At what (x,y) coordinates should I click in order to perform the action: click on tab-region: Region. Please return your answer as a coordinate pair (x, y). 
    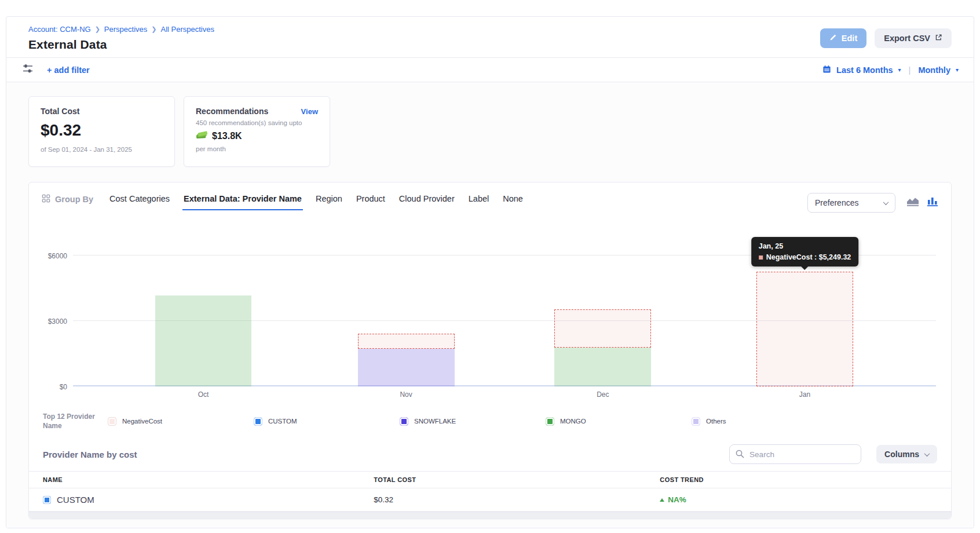
    Looking at the image, I should click on (329, 202).